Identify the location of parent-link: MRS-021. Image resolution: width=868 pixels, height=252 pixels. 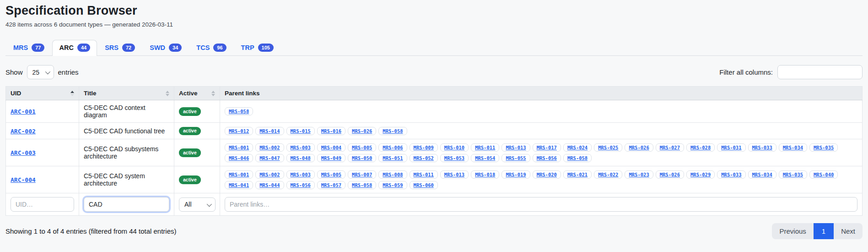
(577, 175).